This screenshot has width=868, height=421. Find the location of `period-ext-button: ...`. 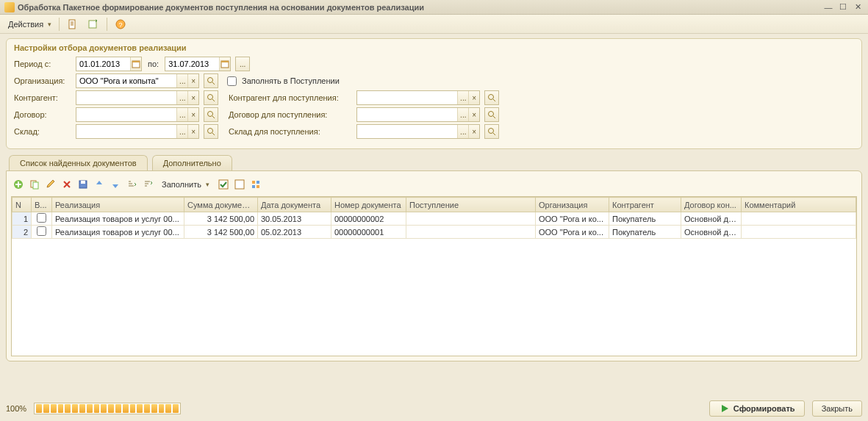

period-ext-button: ... is located at coordinates (243, 64).